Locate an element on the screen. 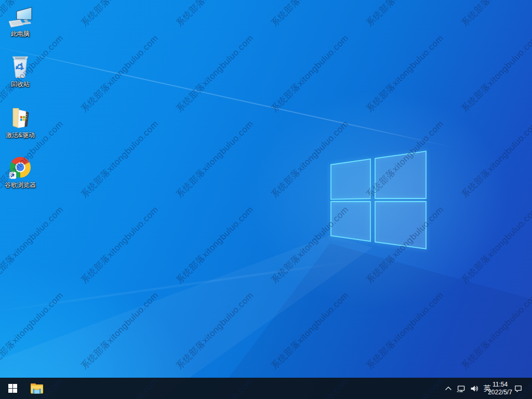 This screenshot has width=532, height=399. windows-start-icon is located at coordinates (12, 389).